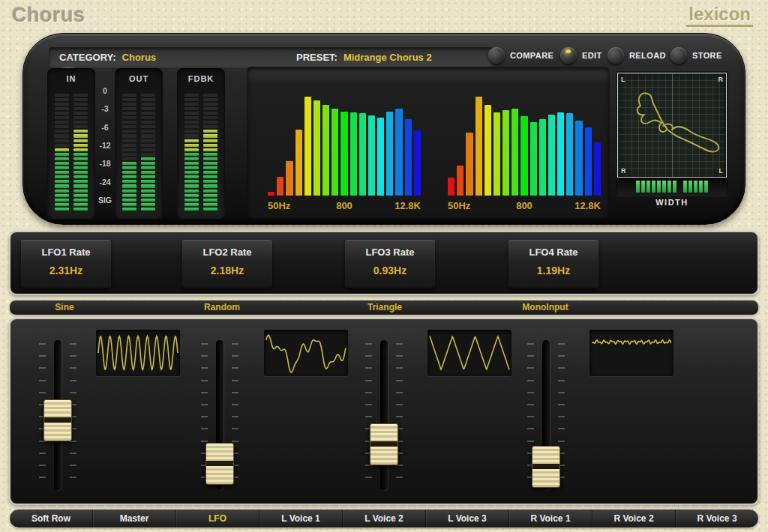  I want to click on button-edit: EDIT, so click(581, 55).